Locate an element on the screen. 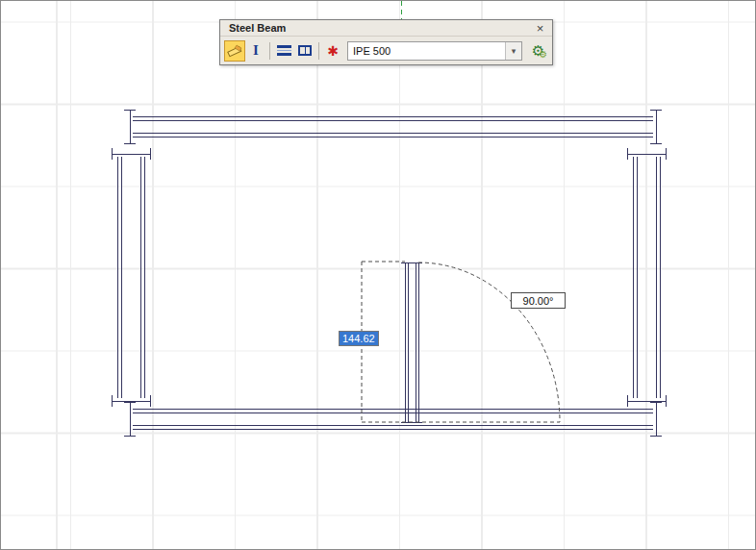  right-column is located at coordinates (646, 277).